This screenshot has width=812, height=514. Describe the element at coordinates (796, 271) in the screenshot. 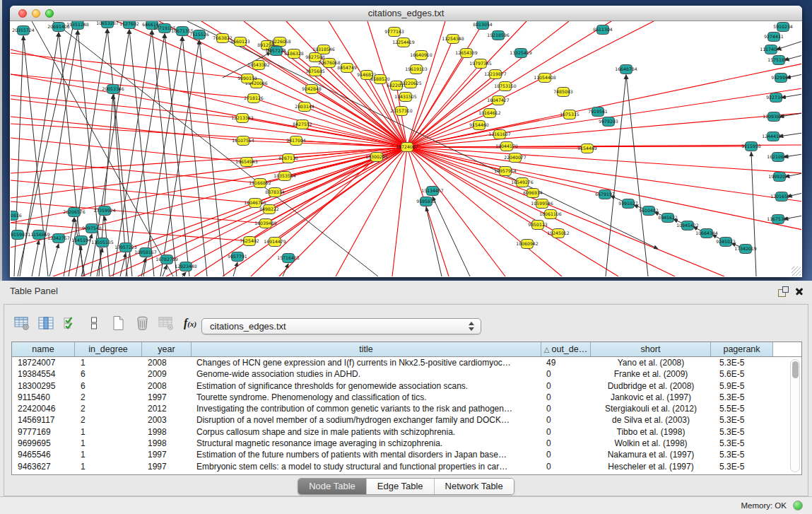

I see `window-resize-grip` at that location.